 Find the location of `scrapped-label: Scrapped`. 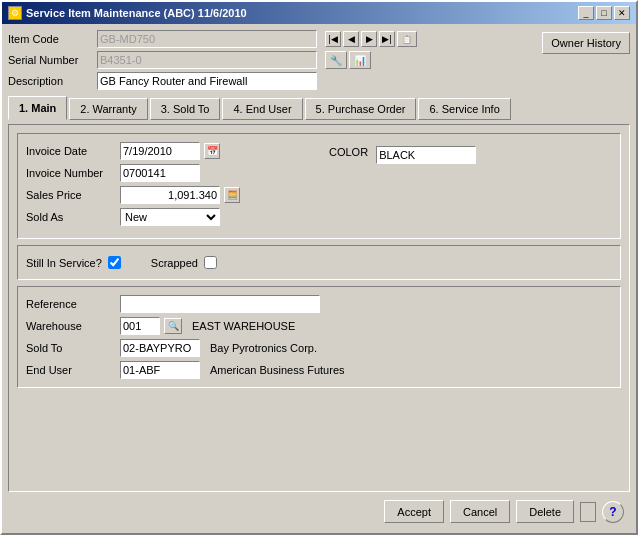

scrapped-label: Scrapped is located at coordinates (174, 263).